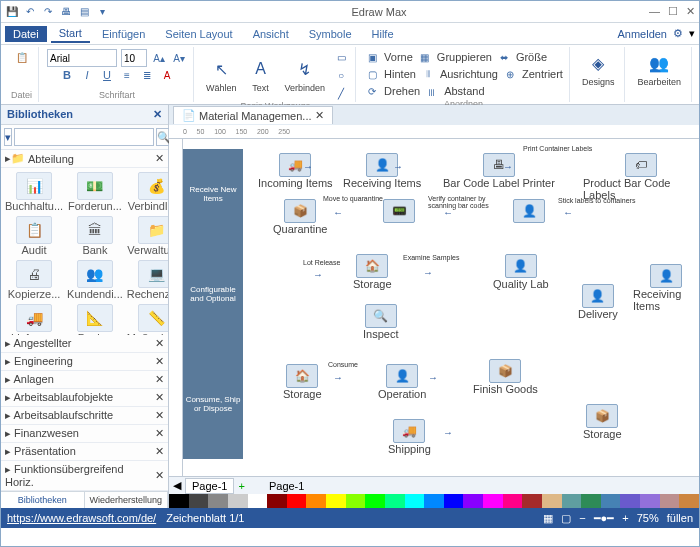 This screenshot has height=547, width=700. What do you see at coordinates (499, 171) in the screenshot?
I see `node-printer: 🖶Bar Code Label Printer` at bounding box center [499, 171].